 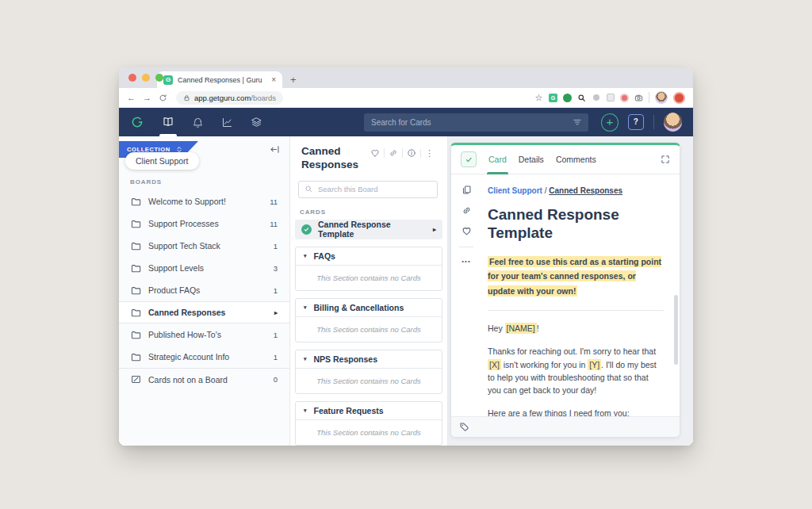 What do you see at coordinates (672, 122) in the screenshot?
I see `user-avatar` at bounding box center [672, 122].